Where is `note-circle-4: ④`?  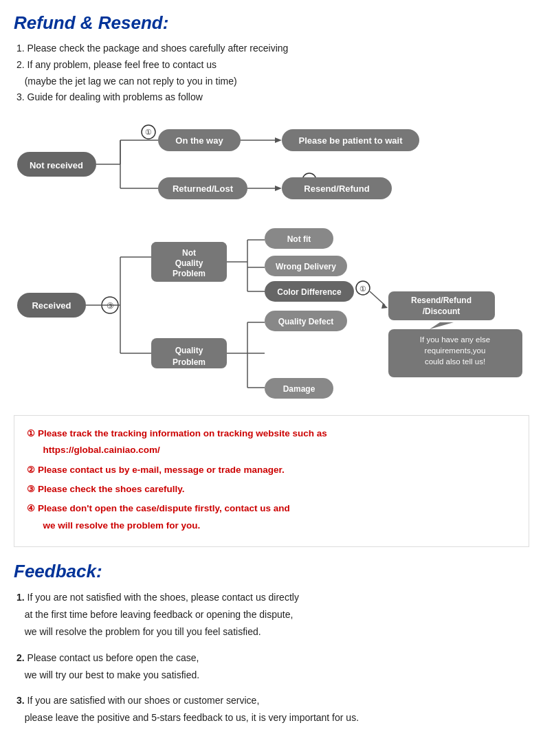
note-circle-4: ④ is located at coordinates (31, 509).